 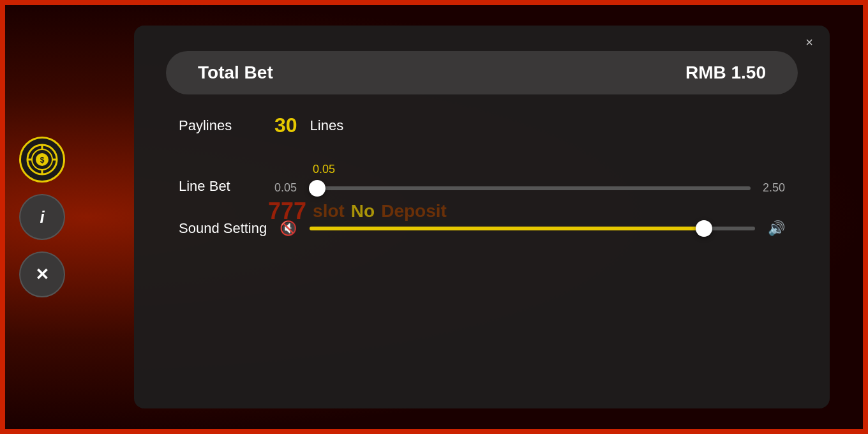 I want to click on sound-setting-label: Sound Setting, so click(x=223, y=228).